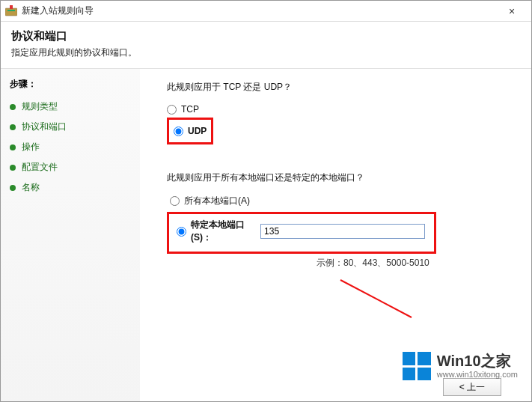 The width and height of the screenshot is (532, 402). I want to click on steps-heading: 步骤：, so click(71, 84).